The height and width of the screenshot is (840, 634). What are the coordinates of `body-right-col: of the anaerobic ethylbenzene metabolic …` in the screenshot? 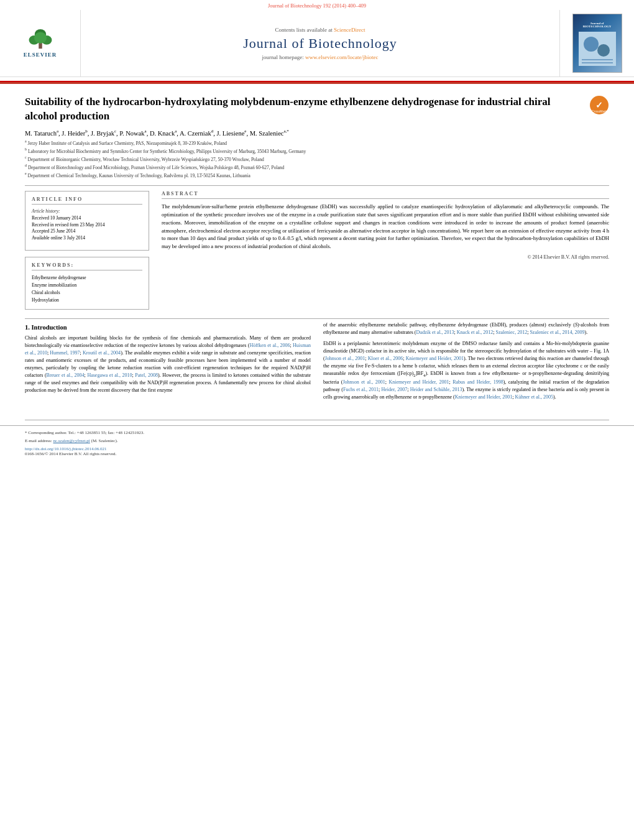 It's located at (466, 363).